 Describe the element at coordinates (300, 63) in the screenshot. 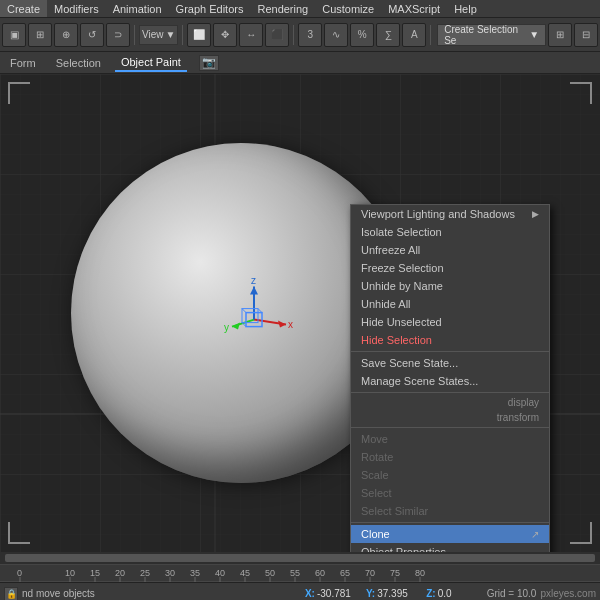

I see `secondary-toolbar: Form Selection Object Paint 📷` at that location.